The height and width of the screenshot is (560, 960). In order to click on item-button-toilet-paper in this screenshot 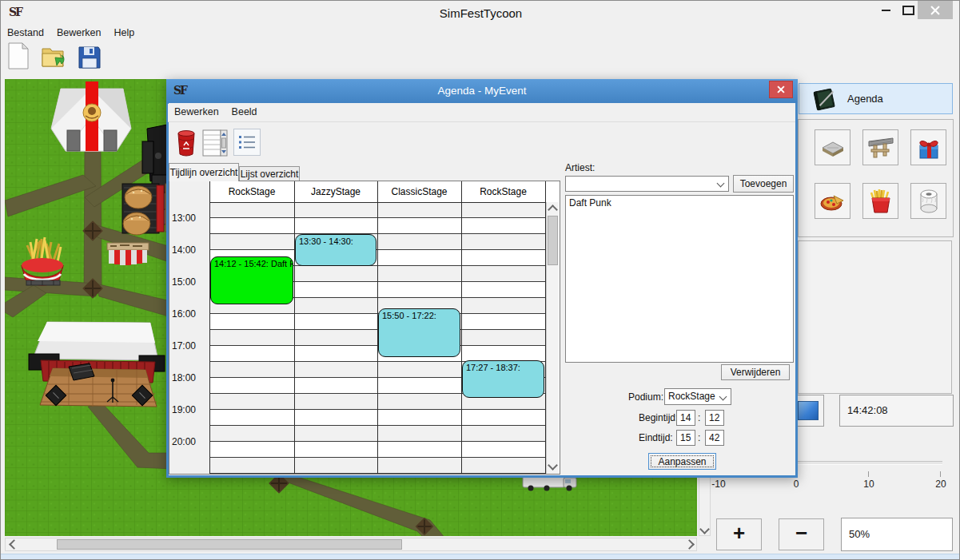, I will do `click(929, 201)`.